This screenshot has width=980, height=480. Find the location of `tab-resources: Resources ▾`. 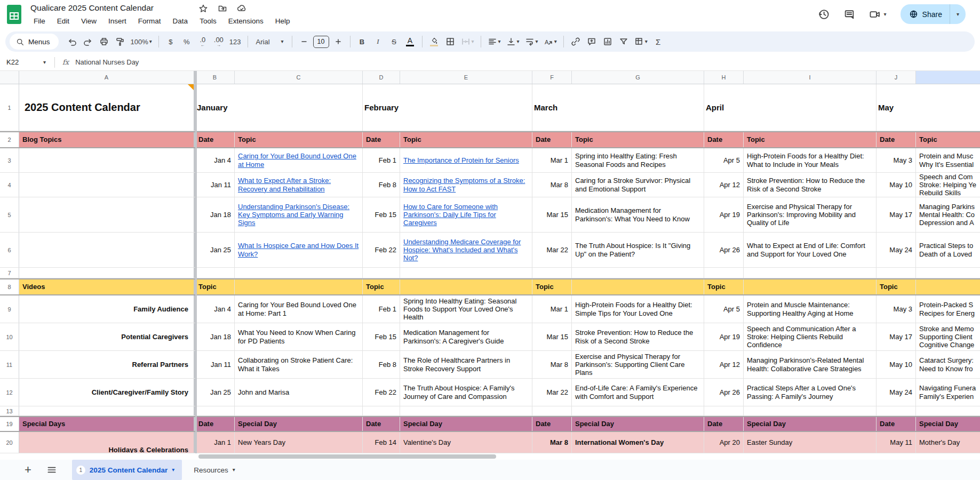

tab-resources: Resources ▾ is located at coordinates (214, 470).